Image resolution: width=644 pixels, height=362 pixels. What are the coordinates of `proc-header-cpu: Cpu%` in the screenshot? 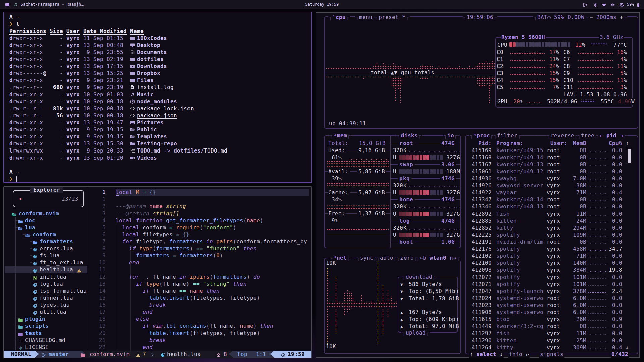 It's located at (609, 143).